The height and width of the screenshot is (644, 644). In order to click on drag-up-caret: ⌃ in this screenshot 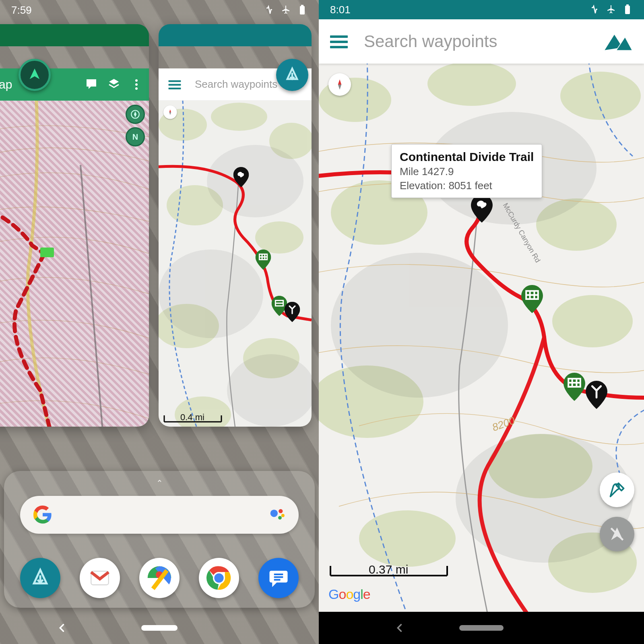, I will do `click(159, 483)`.